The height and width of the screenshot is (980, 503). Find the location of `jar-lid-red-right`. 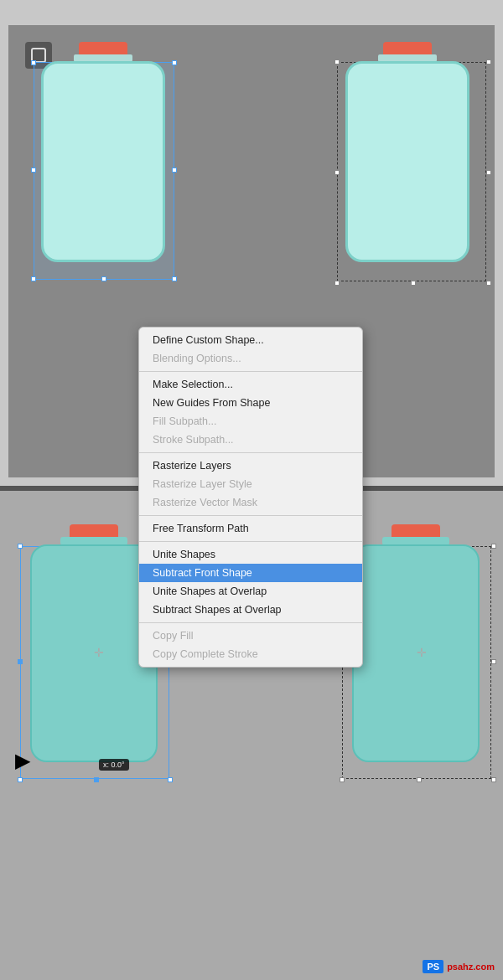

jar-lid-red-right is located at coordinates (407, 49).